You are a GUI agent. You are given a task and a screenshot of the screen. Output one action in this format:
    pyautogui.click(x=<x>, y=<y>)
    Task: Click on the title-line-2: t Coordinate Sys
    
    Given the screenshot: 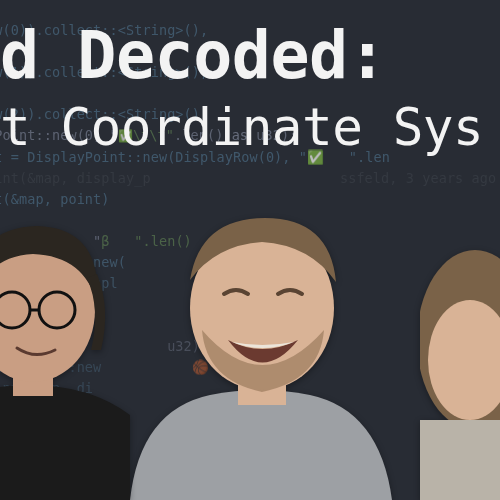 What is the action you would take?
    pyautogui.click(x=250, y=128)
    